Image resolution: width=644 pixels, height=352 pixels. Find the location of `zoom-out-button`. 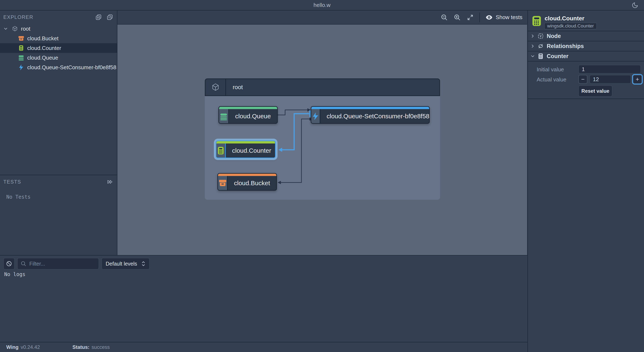

zoom-out-button is located at coordinates (444, 18).